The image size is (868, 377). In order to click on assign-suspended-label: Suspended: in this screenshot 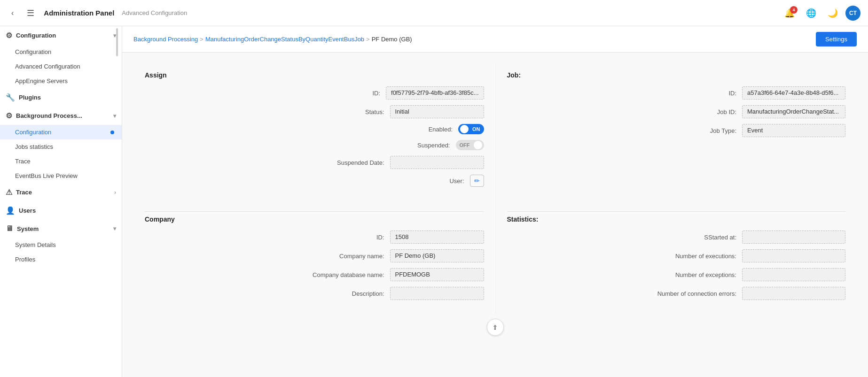, I will do `click(420, 146)`.